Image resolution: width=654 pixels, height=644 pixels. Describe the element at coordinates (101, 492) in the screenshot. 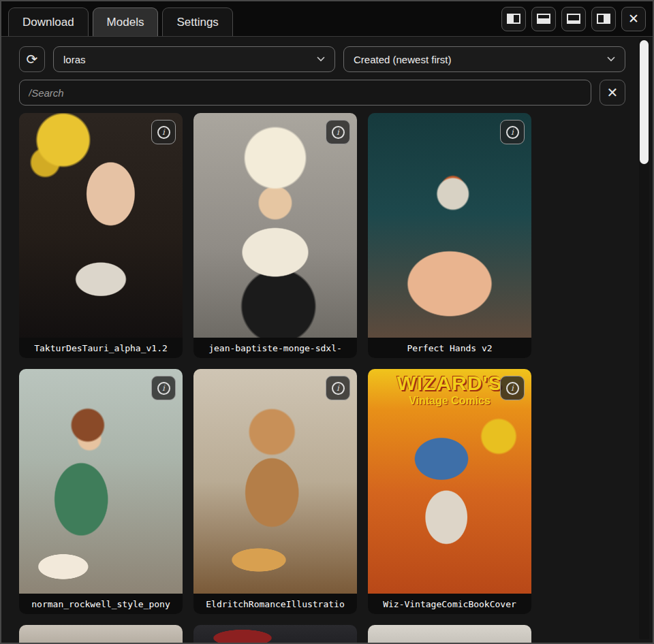

I see `model-card: i norman_rockwell_style_pony` at that location.